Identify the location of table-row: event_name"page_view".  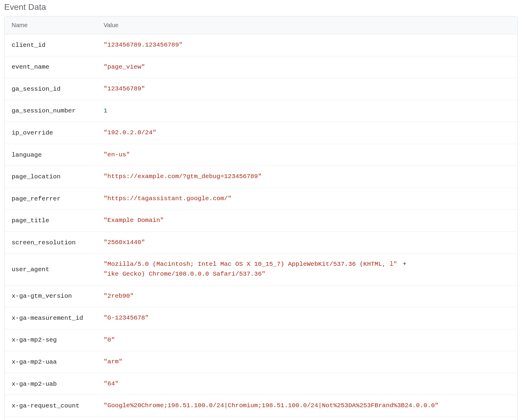
(261, 67).